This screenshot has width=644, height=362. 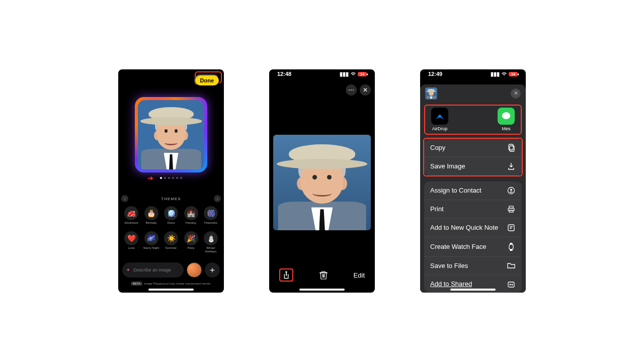 I want to click on share-preview-thumbnail, so click(x=431, y=94).